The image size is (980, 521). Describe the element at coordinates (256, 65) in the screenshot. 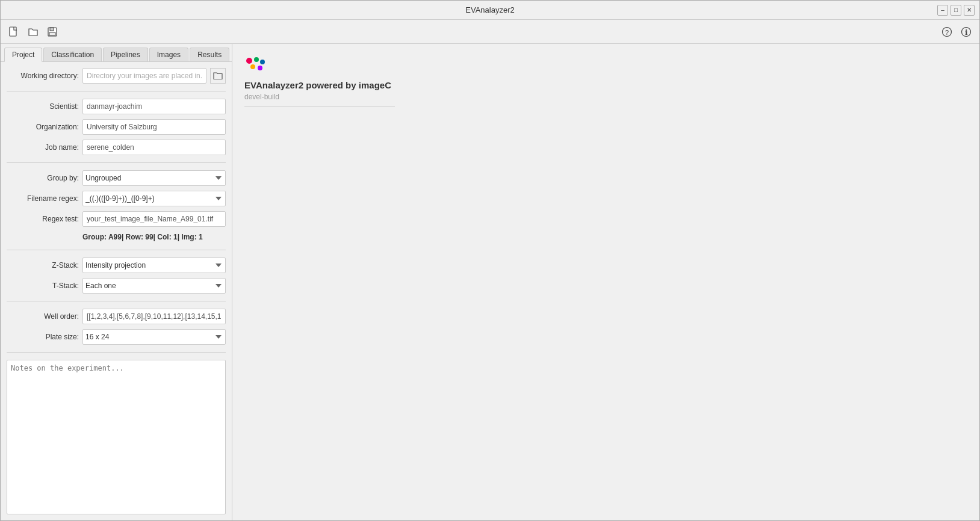

I see `app-logo` at that location.